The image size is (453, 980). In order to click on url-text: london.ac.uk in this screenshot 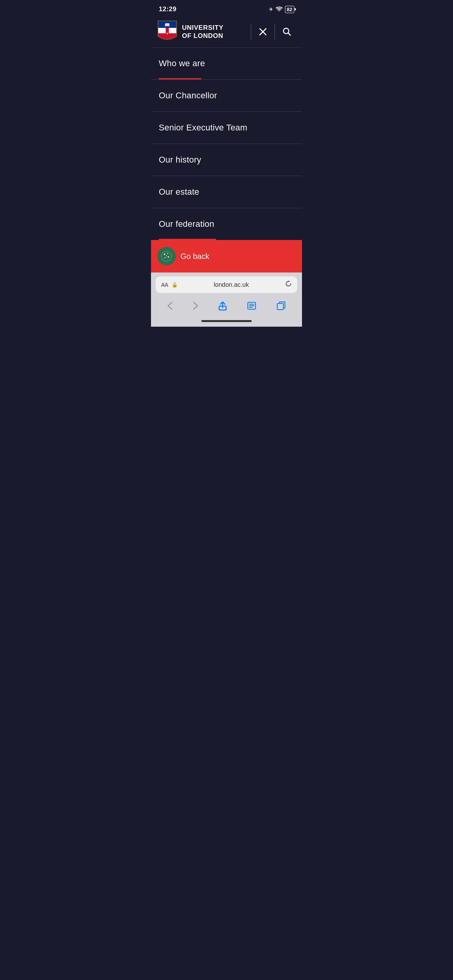, I will do `click(232, 285)`.